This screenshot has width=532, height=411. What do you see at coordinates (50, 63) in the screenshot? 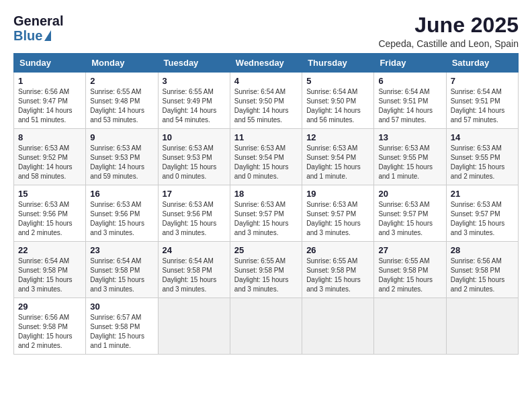
I see `header-sunday: Sunday` at bounding box center [50, 63].